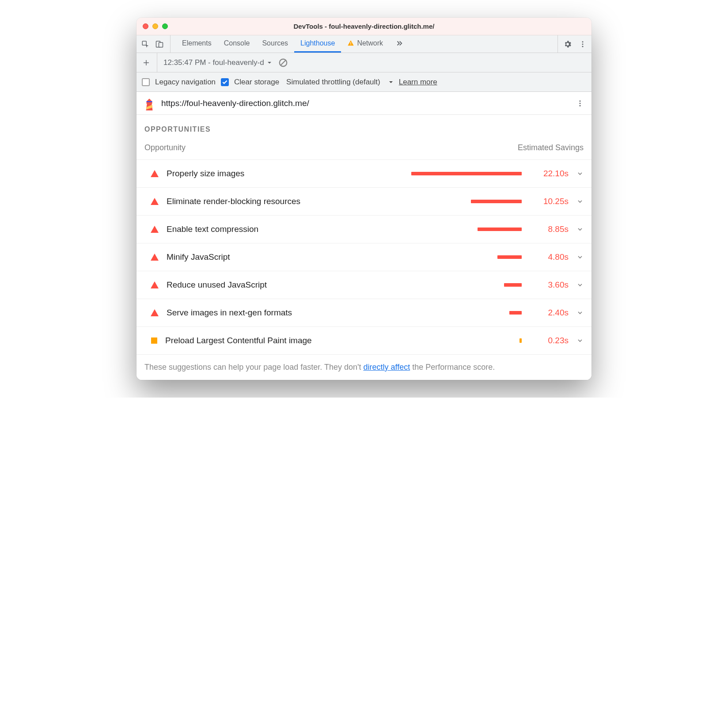 This screenshot has width=728, height=728. What do you see at coordinates (551, 229) in the screenshot?
I see `savings-value: 8.85s` at bounding box center [551, 229].